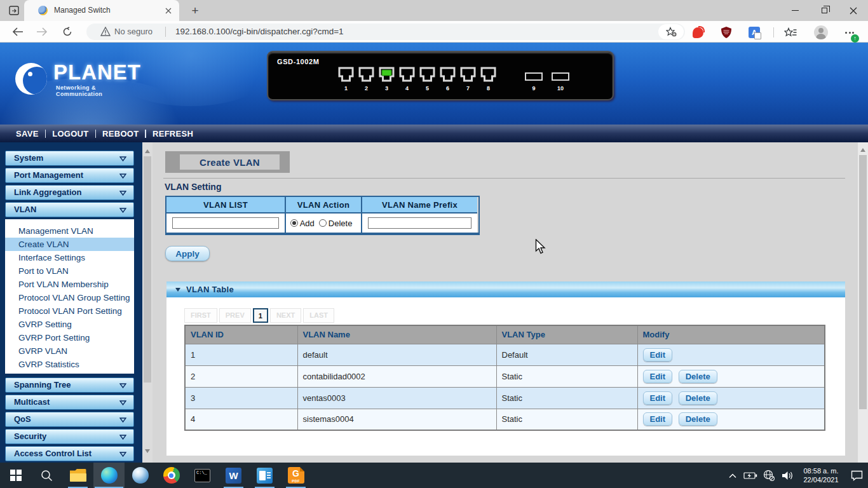 The image size is (868, 488). Describe the element at coordinates (341, 224) in the screenshot. I see `radio-delete-label: Delete` at that location.